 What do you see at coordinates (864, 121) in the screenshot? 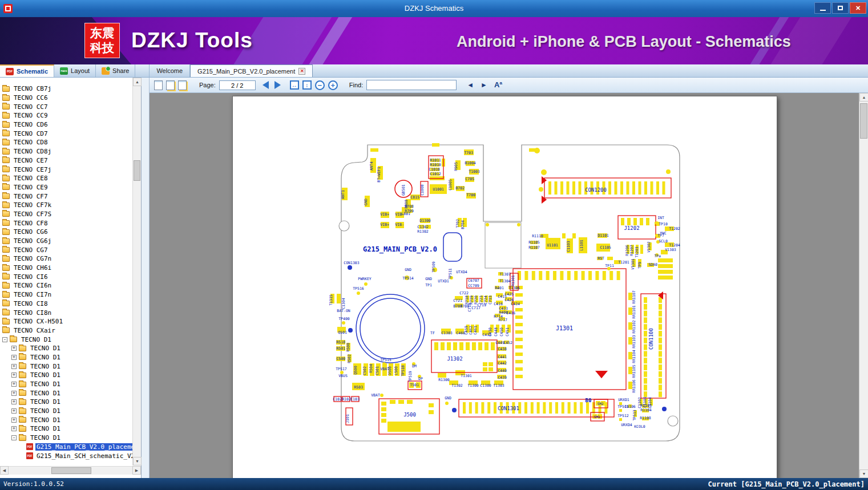
I see `viewer-scrollbar-thumb` at bounding box center [864, 121].